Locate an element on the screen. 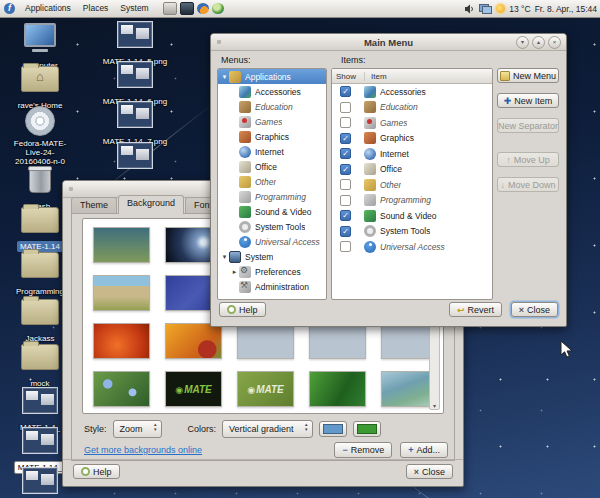 This screenshot has width=600, height=498. menu-tree-item-system-tools: System Tools is located at coordinates (272, 226).